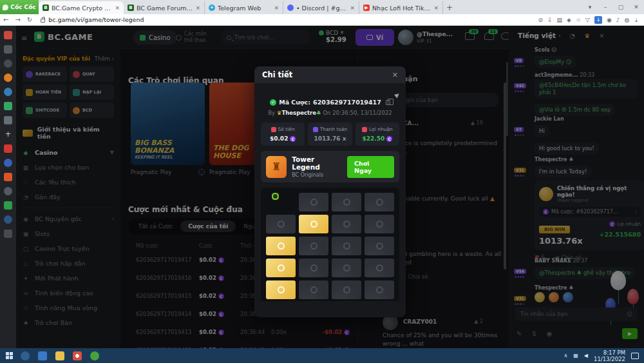 This screenshot has width=644, height=363. I want to click on verified-check-icon: ✓, so click(273, 103).